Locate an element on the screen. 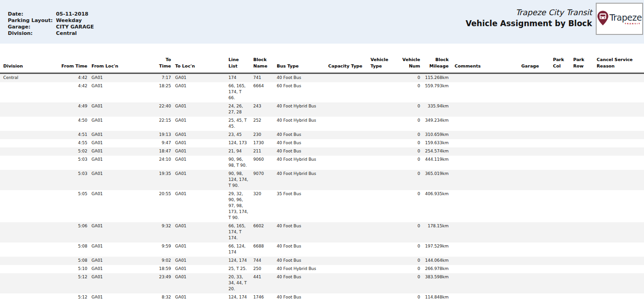 The height and width of the screenshot is (304, 644). trapeze-transit-subtext: TRANSIT is located at coordinates (633, 24).